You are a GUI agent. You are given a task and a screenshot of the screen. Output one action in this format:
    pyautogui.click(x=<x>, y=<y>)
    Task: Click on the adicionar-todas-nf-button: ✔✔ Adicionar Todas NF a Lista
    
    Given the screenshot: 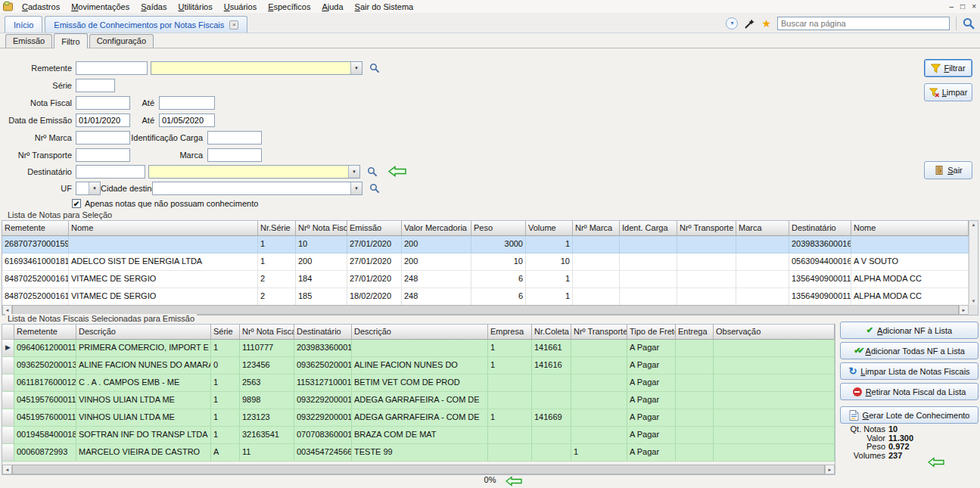 What is the action you would take?
    pyautogui.click(x=910, y=351)
    